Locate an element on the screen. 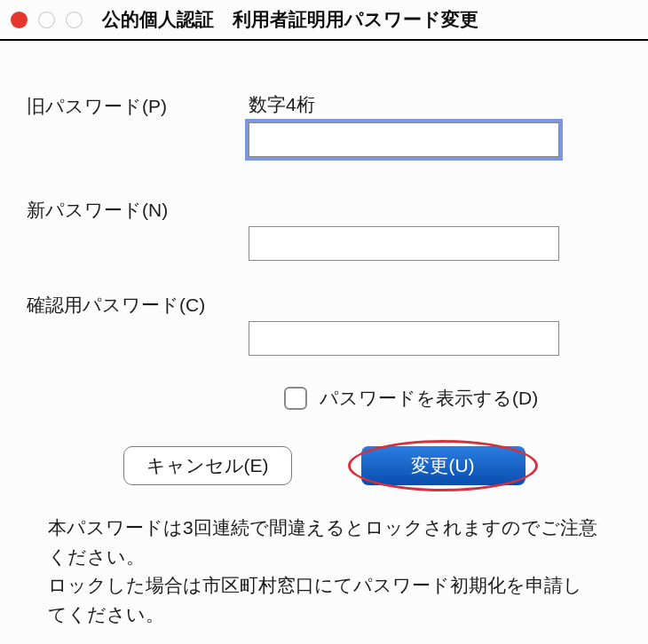 This screenshot has width=648, height=644. confirm-password-field-wrap is located at coordinates (435, 323).